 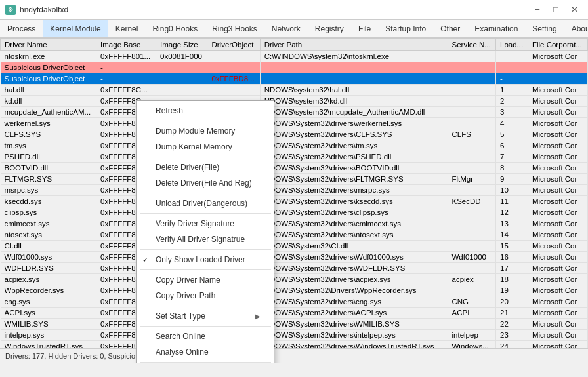 What do you see at coordinates (205, 239) in the screenshot?
I see `ctx-item-verify_all_driver_signatrue: Verify All Driver Signatrue` at bounding box center [205, 239].